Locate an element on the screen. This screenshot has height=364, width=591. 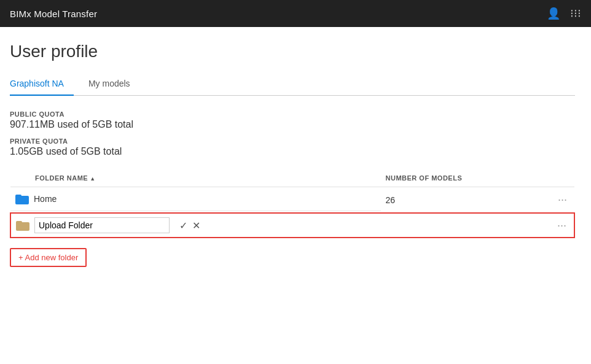
col-folder-name: FOLDER NAME is located at coordinates (195, 178).